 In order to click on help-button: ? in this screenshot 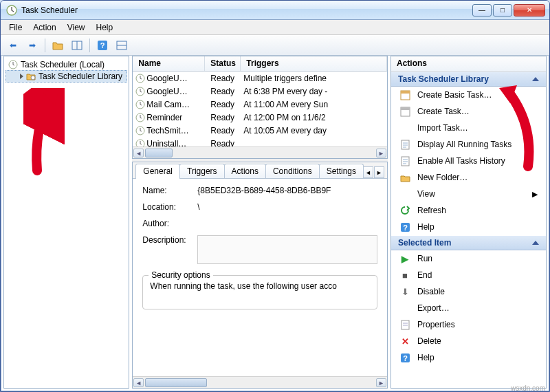, I will do `click(102, 45)`.